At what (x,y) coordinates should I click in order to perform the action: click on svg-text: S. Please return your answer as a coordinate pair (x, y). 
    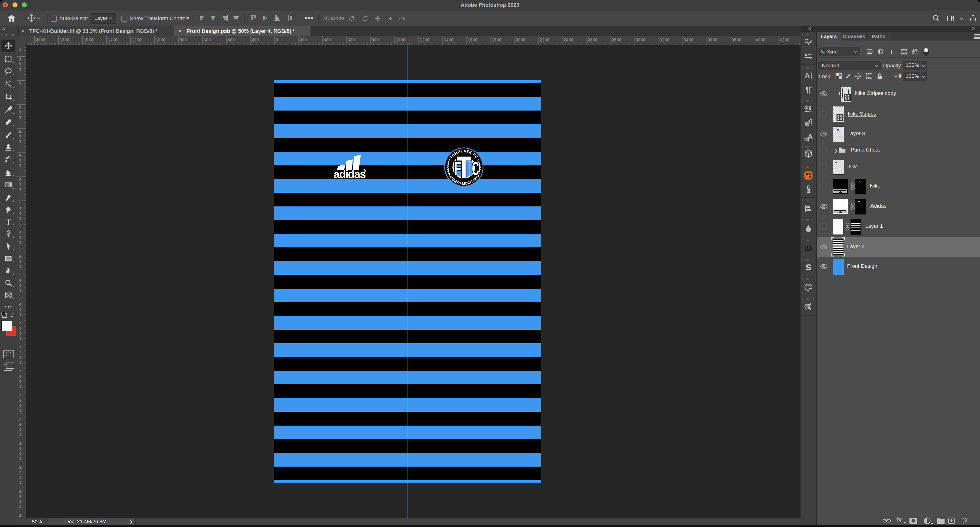
    Looking at the image, I should click on (808, 268).